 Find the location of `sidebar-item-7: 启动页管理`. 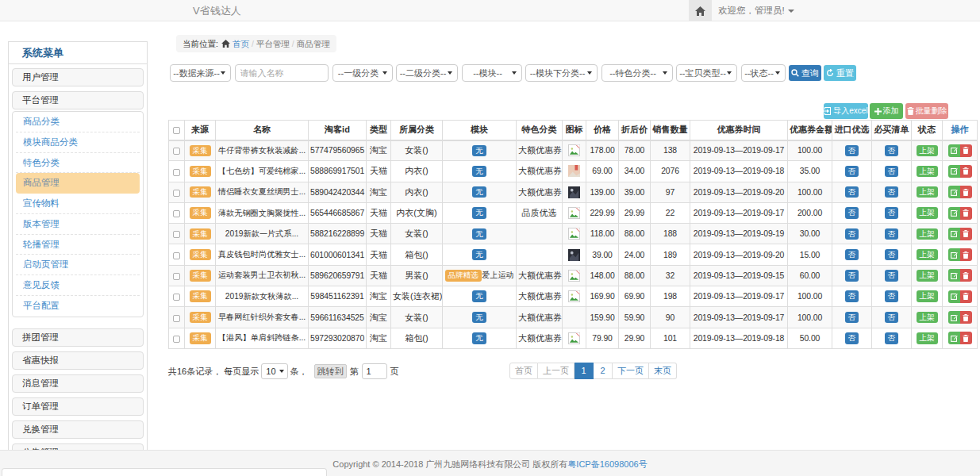

sidebar-item-7: 启动页管理 is located at coordinates (78, 265).